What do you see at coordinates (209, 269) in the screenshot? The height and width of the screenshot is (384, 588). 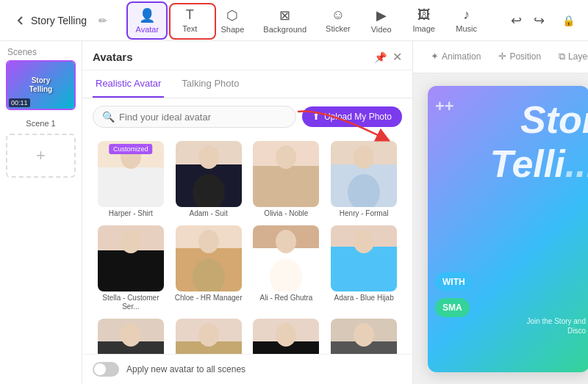 I see `avatar-card-chloe: Chloe - HR Manager` at bounding box center [209, 269].